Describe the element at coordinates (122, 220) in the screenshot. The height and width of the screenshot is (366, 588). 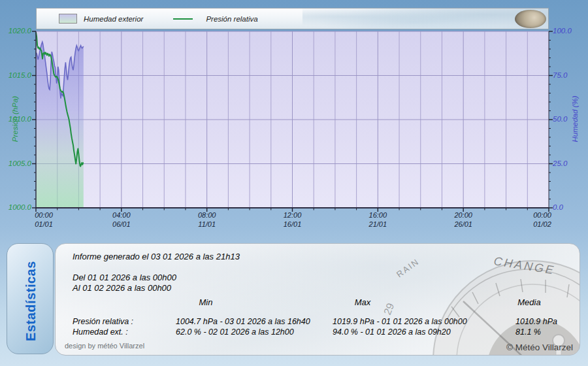
I see `x-tick-label: 04:0006/01` at that location.